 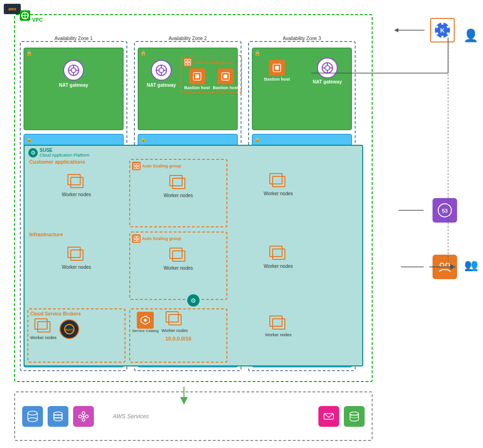 What do you see at coordinates (278, 193) in the screenshot?
I see `customer-apps-az3: Worker nodes` at bounding box center [278, 193].